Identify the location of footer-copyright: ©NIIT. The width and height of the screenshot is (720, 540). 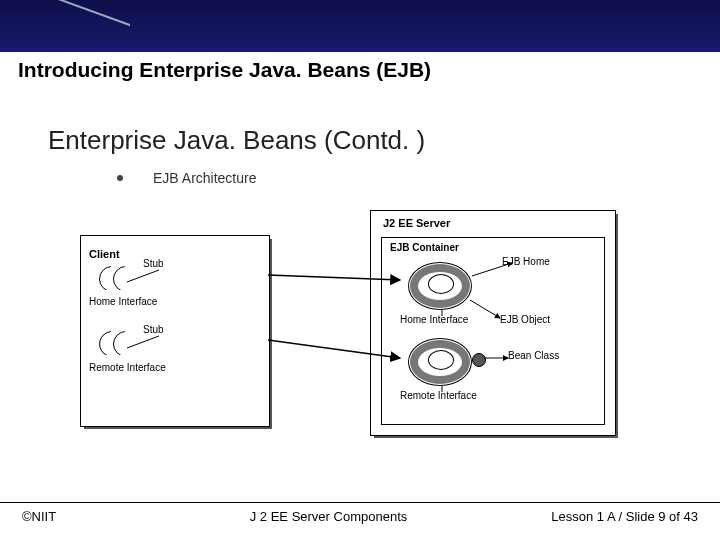
(39, 516).